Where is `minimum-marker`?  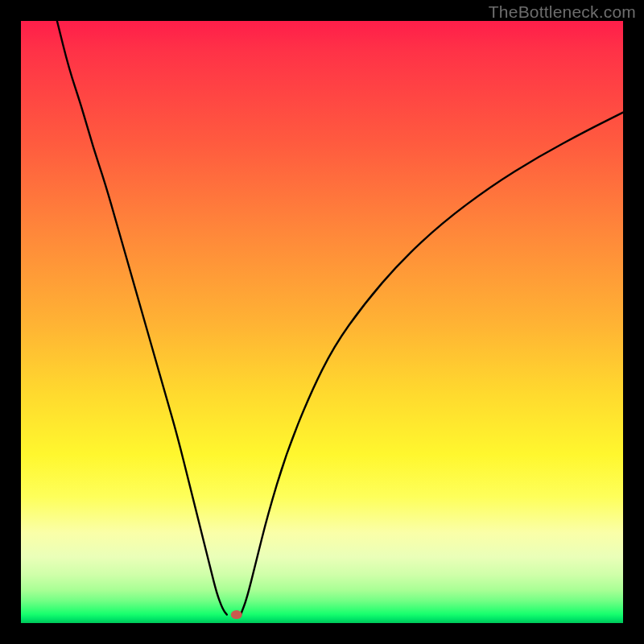 minimum-marker is located at coordinates (237, 615).